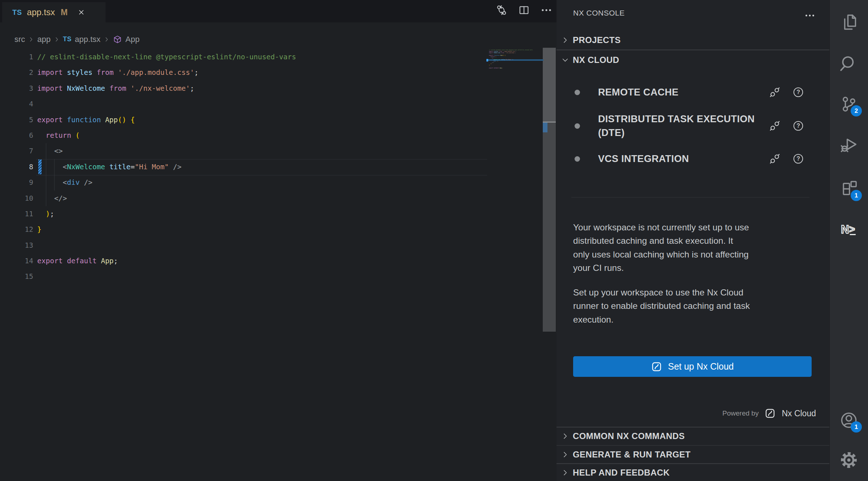 This screenshot has width=868, height=481. Describe the element at coordinates (740, 413) in the screenshot. I see `powered-by-label: Powered by` at that location.